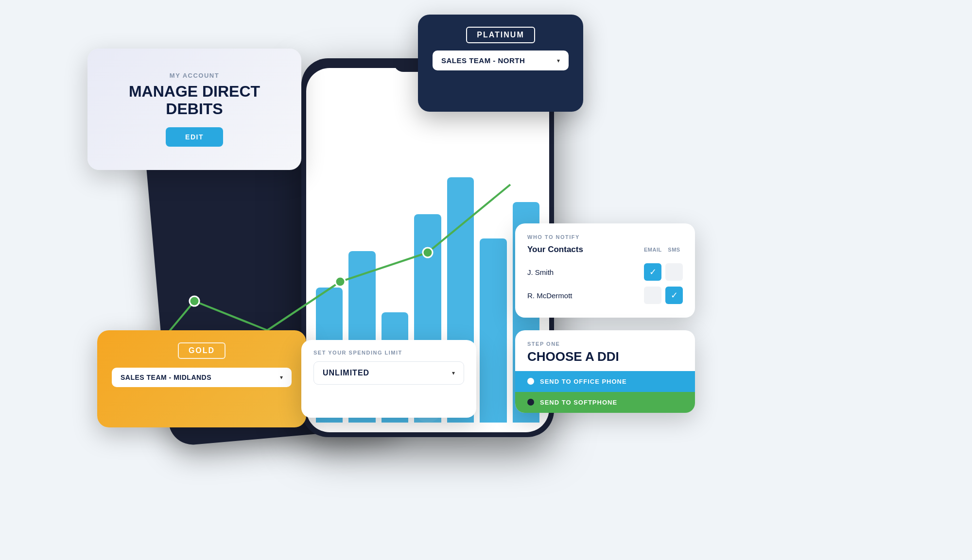 This screenshot has height=560, width=972. Describe the element at coordinates (389, 353) in the screenshot. I see `spending-limit-label: SET YOUR SPENDING LIMIT` at that location.